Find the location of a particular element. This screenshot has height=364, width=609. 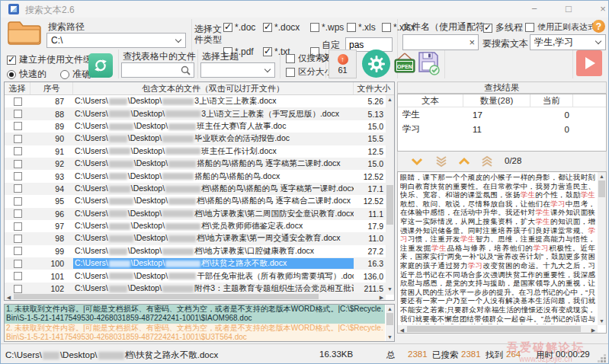

col-size: 文件大小 is located at coordinates (373, 88).